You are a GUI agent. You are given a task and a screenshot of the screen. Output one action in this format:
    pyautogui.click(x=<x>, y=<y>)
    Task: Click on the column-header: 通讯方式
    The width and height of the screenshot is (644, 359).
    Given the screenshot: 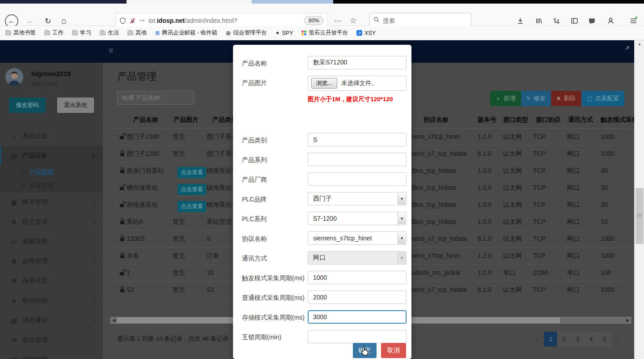 What is the action you would take?
    pyautogui.click(x=580, y=120)
    